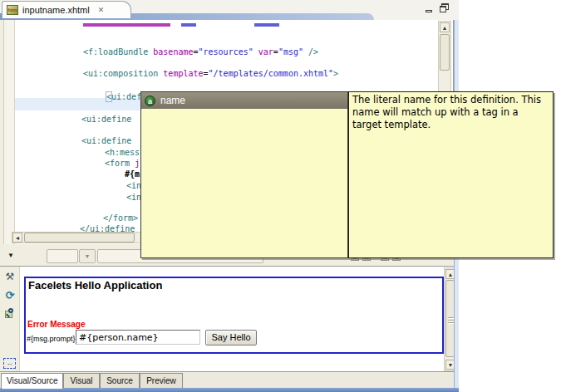  What do you see at coordinates (122, 163) in the screenshot?
I see `code-line: <form j` at bounding box center [122, 163].